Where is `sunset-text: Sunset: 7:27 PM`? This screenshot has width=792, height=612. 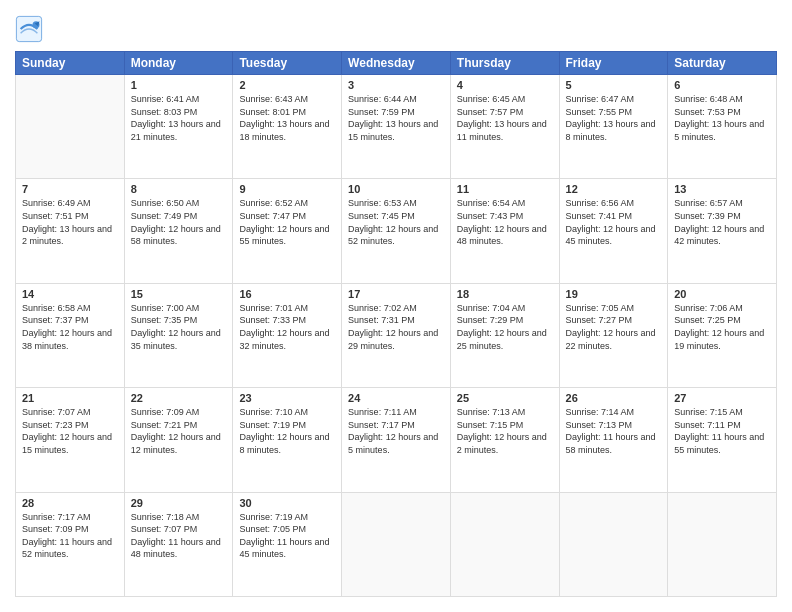
sunset-text: Sunset: 7:27 PM is located at coordinates (600, 320).